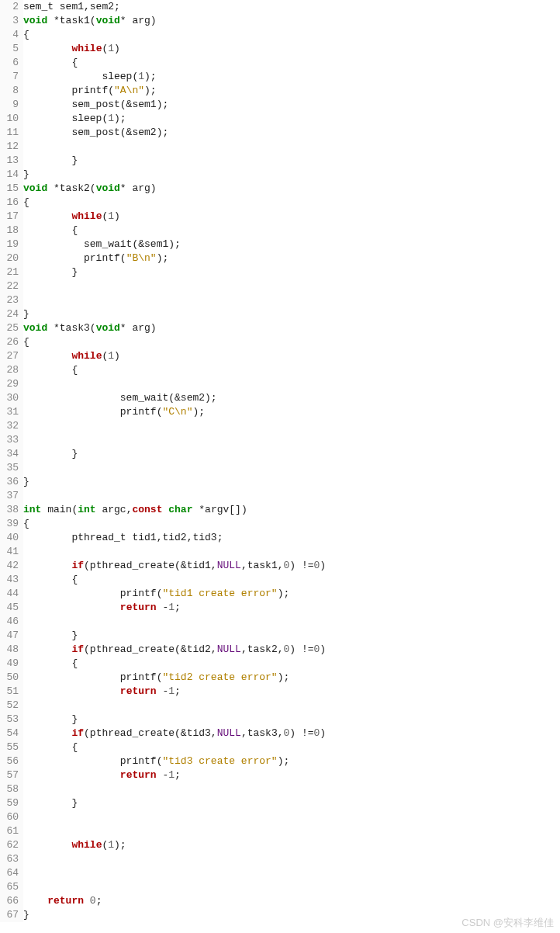 The height and width of the screenshot is (933, 560). I want to click on line-number: 42, so click(9, 566).